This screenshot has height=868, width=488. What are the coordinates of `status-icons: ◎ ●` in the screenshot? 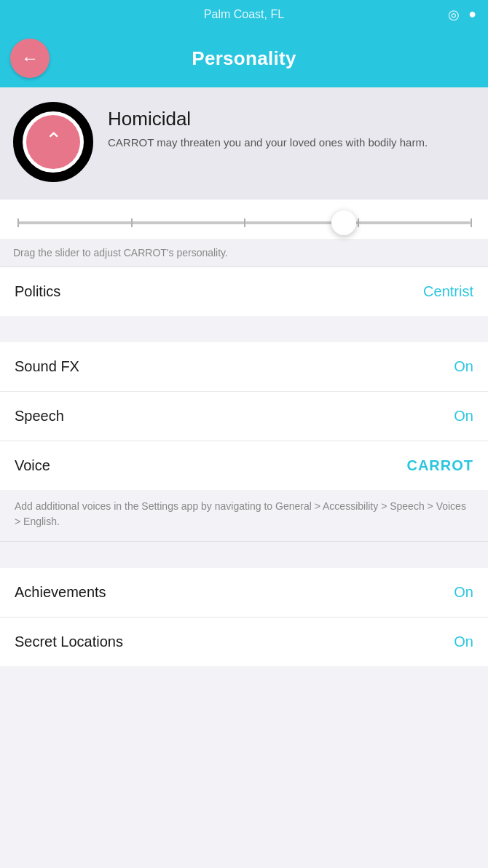 It's located at (462, 15).